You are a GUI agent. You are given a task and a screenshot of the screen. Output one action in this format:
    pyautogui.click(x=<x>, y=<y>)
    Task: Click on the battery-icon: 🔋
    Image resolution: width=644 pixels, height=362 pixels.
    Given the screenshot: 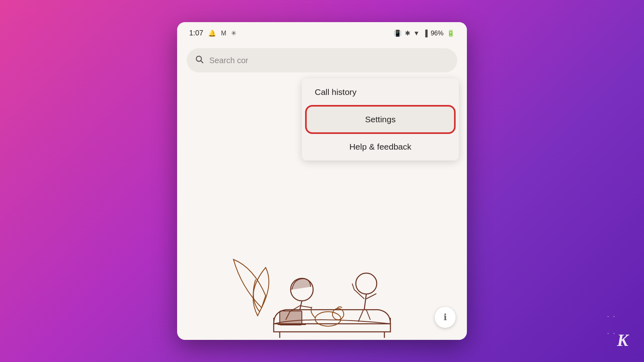 What is the action you would take?
    pyautogui.click(x=451, y=33)
    